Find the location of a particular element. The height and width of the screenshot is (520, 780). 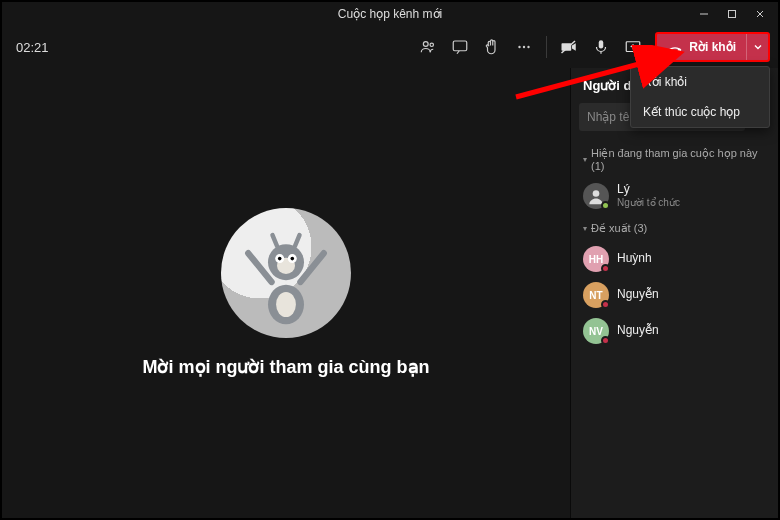

more-actions-button is located at coordinates (524, 47).